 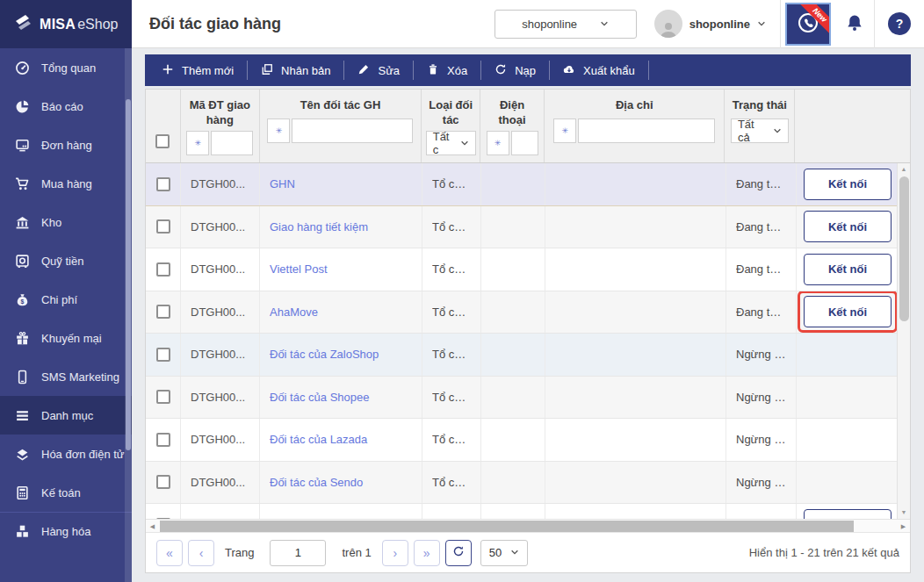 What do you see at coordinates (899, 24) in the screenshot?
I see `help-button: ?` at bounding box center [899, 24].